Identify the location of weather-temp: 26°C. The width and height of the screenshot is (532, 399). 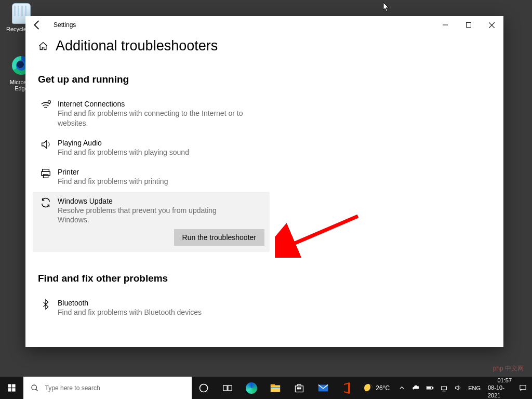
(382, 388).